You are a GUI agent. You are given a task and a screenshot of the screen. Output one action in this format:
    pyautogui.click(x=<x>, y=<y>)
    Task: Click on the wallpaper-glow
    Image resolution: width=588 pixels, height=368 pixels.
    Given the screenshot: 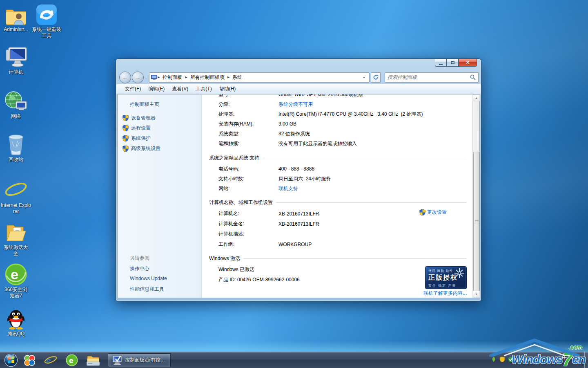 What is the action you would take?
    pyautogui.click(x=294, y=346)
    